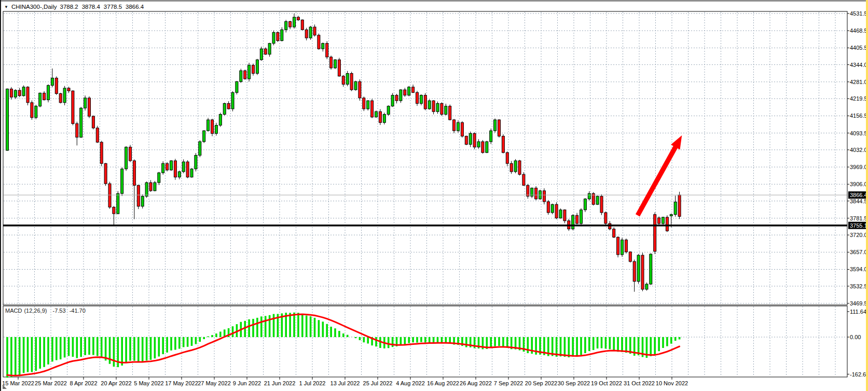 The image size is (868, 391). What do you see at coordinates (858, 194) in the screenshot?
I see `price-axis: 4531.54468.54405.54344.04281.04219.54156…` at bounding box center [858, 194].